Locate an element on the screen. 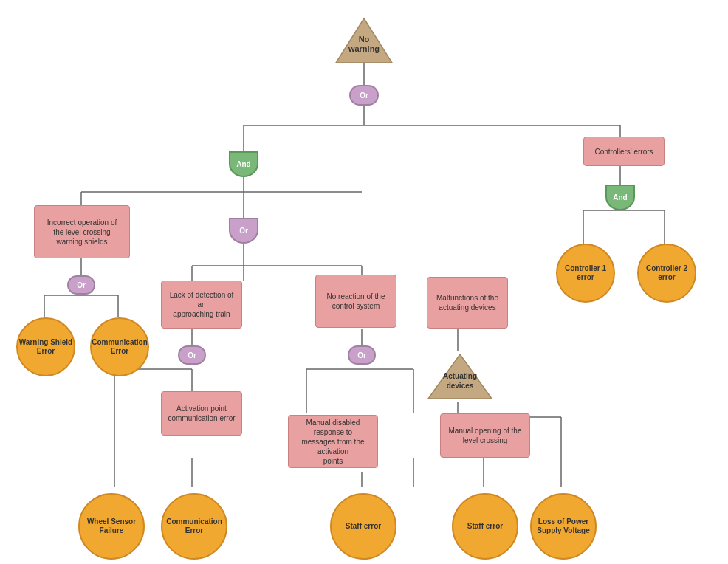  comm-error2-node: CommunicationError is located at coordinates (194, 526).